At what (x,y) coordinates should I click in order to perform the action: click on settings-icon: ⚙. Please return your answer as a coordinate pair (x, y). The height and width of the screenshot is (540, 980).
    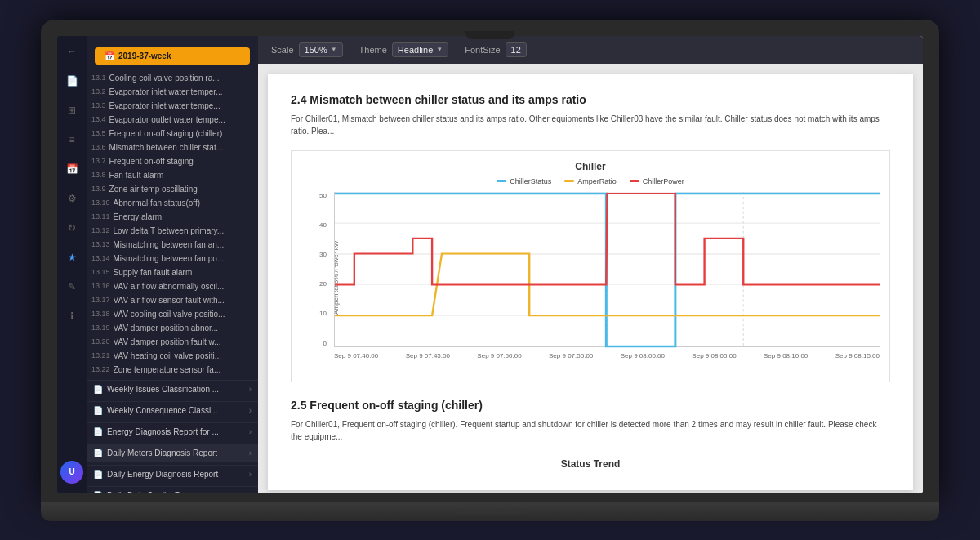
    Looking at the image, I should click on (72, 199).